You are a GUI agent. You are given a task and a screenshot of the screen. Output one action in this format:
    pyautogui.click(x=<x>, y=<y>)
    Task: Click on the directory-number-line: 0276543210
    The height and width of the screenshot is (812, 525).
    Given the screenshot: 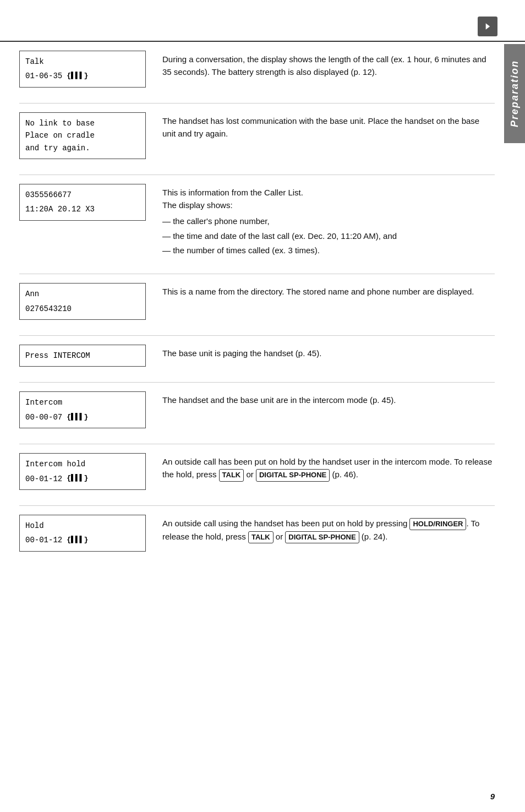 What is the action you would take?
    pyautogui.click(x=83, y=309)
    